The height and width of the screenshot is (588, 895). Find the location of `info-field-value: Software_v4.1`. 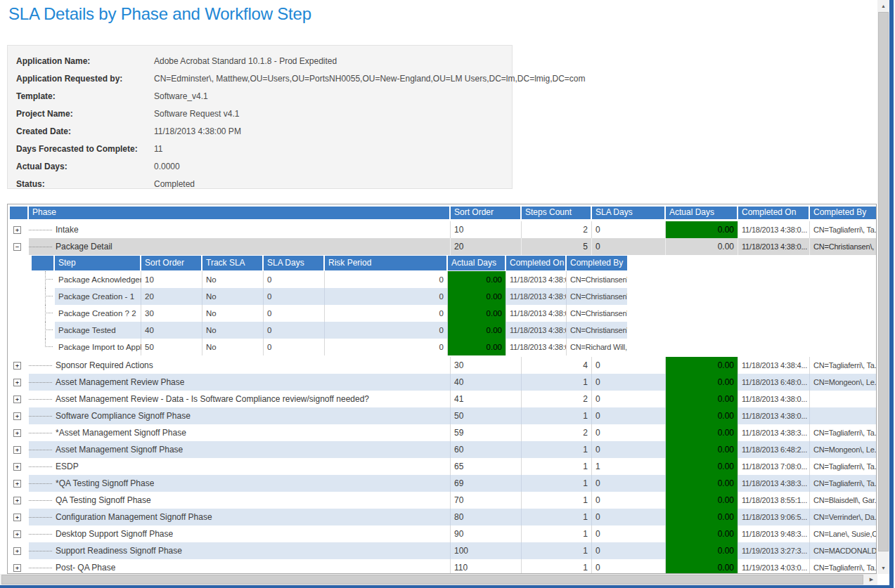

info-field-value: Software_v4.1 is located at coordinates (181, 96).